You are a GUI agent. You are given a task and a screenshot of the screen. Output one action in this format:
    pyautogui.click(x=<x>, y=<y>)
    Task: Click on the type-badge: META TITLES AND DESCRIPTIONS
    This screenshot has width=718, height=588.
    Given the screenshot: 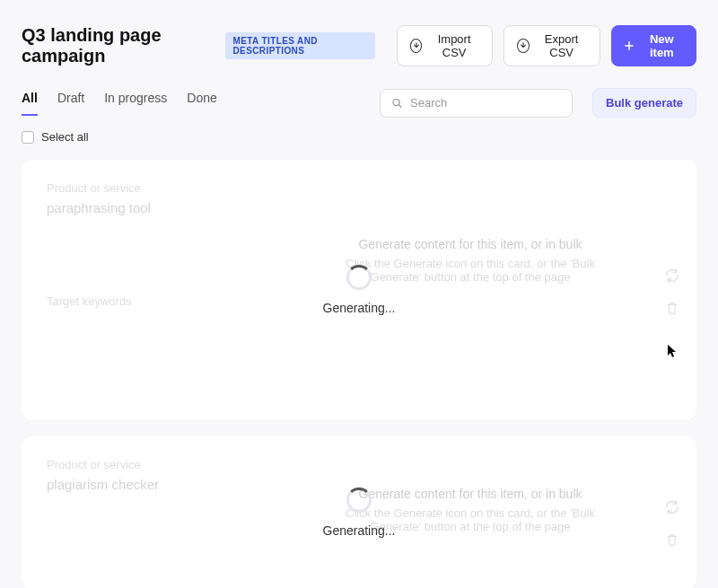 What is the action you would take?
    pyautogui.click(x=300, y=46)
    